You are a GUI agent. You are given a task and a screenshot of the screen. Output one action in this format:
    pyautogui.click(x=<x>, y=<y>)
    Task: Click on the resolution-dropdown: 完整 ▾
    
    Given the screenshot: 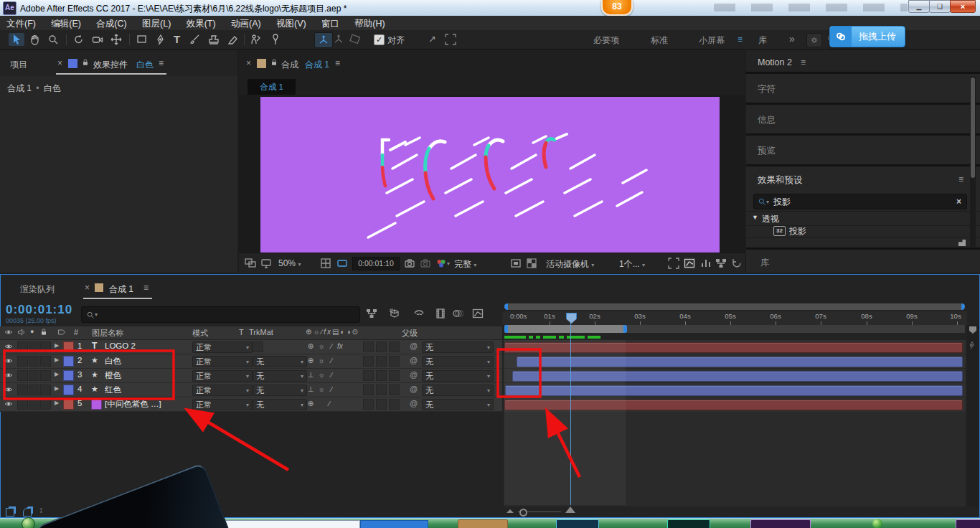 What is the action you would take?
    pyautogui.click(x=465, y=264)
    